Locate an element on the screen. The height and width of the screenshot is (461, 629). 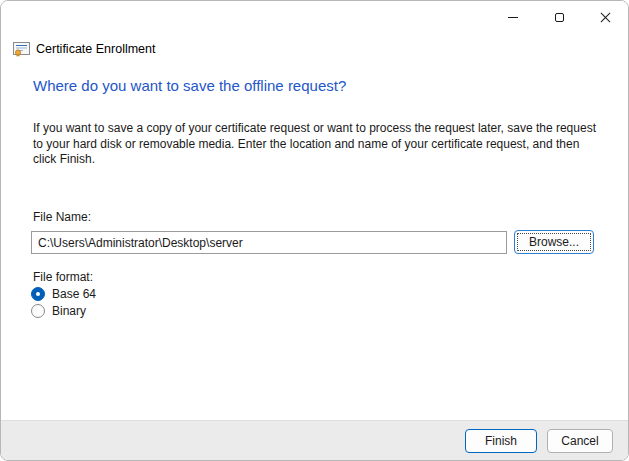
cancel-button: Cancel is located at coordinates (580, 441).